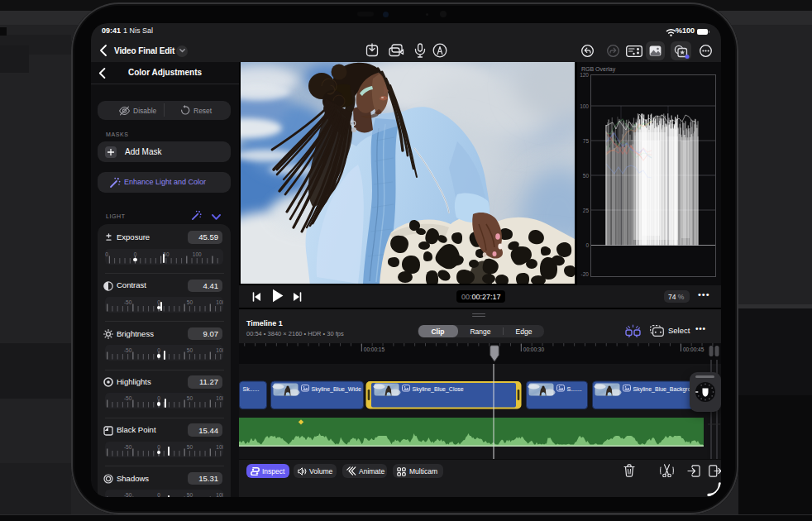 Image resolution: width=812 pixels, height=521 pixels. What do you see at coordinates (337, 390) in the screenshot?
I see `svg-text: Skyline_Blue_Wide` at bounding box center [337, 390].